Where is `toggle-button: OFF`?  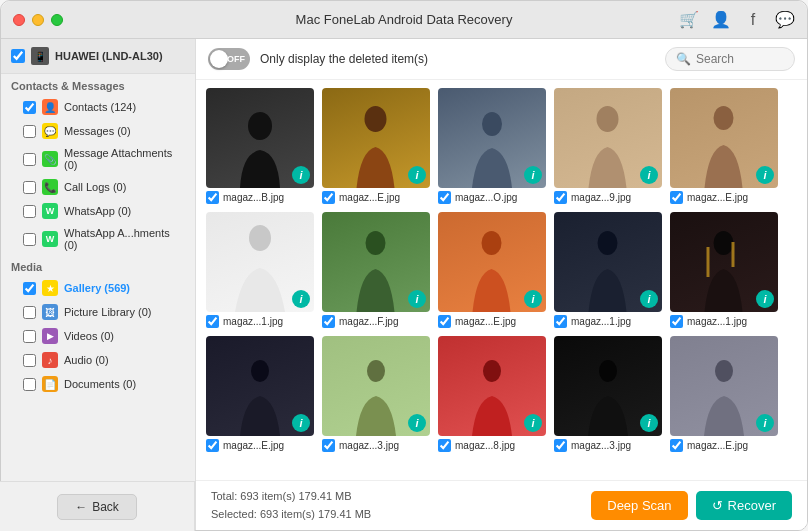
toggle-button: OFF is located at coordinates (229, 59).